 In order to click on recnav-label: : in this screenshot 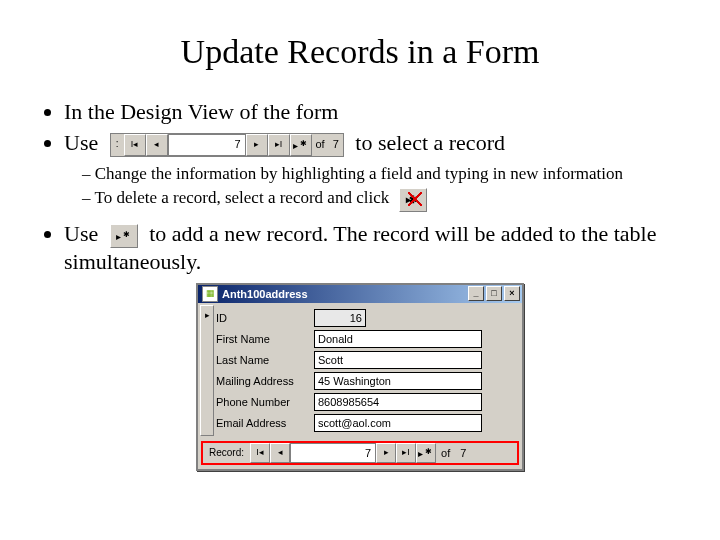, I will do `click(118, 145)`.